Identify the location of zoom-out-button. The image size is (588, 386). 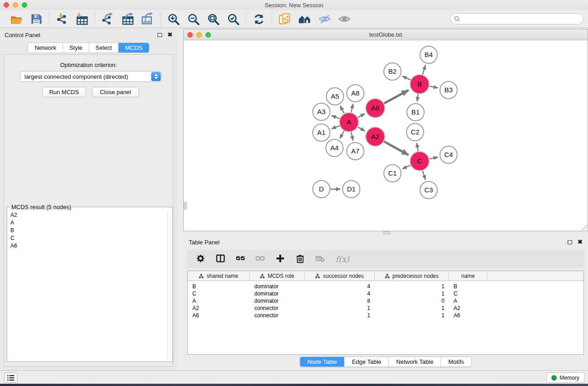
(193, 19).